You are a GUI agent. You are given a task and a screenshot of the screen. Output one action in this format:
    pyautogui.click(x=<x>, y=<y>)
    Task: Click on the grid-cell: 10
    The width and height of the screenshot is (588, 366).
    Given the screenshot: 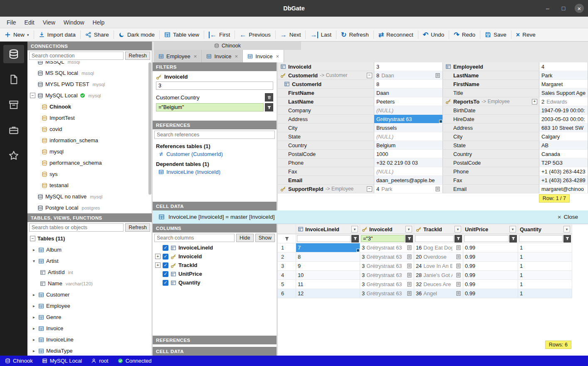 What is the action you would take?
    pyautogui.click(x=328, y=275)
    